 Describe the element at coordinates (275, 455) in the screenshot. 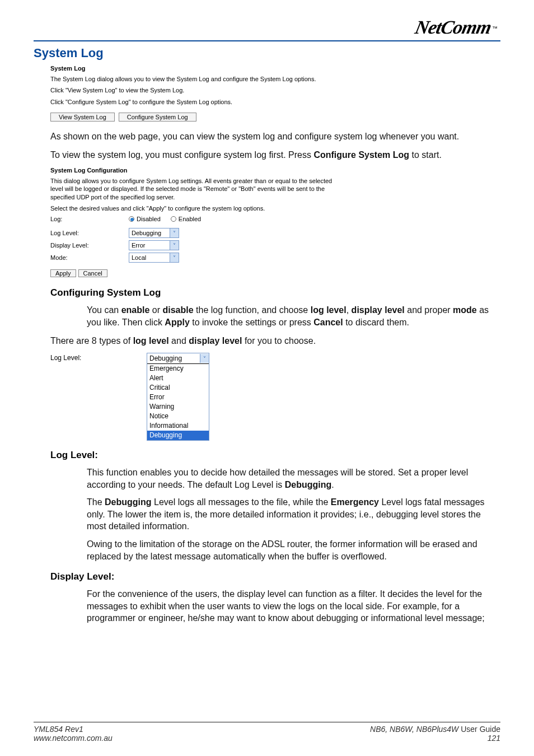

I see `heading-log-level: Log Level:` at that location.